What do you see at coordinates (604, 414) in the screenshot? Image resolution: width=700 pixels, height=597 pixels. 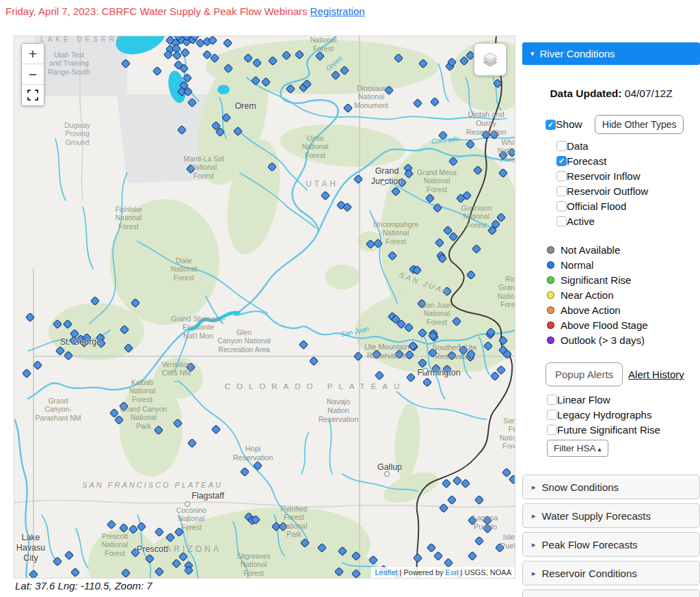 I see `option-label: Legacy Hydrographs` at bounding box center [604, 414].